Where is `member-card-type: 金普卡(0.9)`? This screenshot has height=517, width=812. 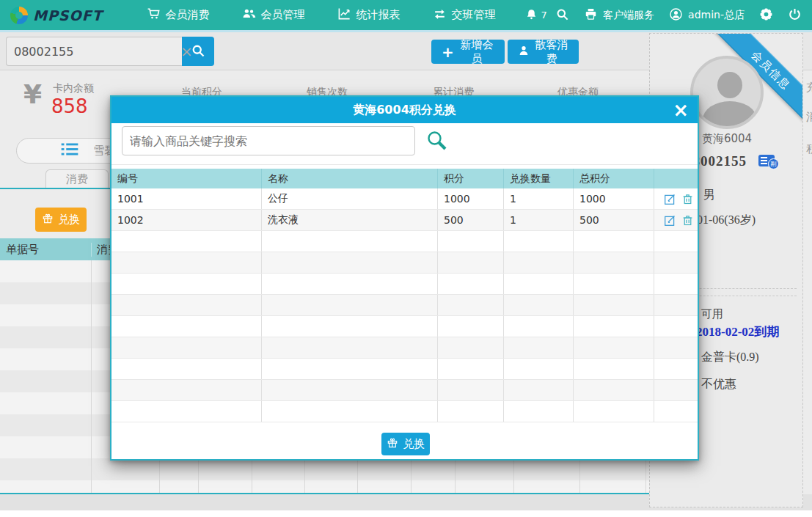
member-card-type: 金普卡(0.9) is located at coordinates (731, 358).